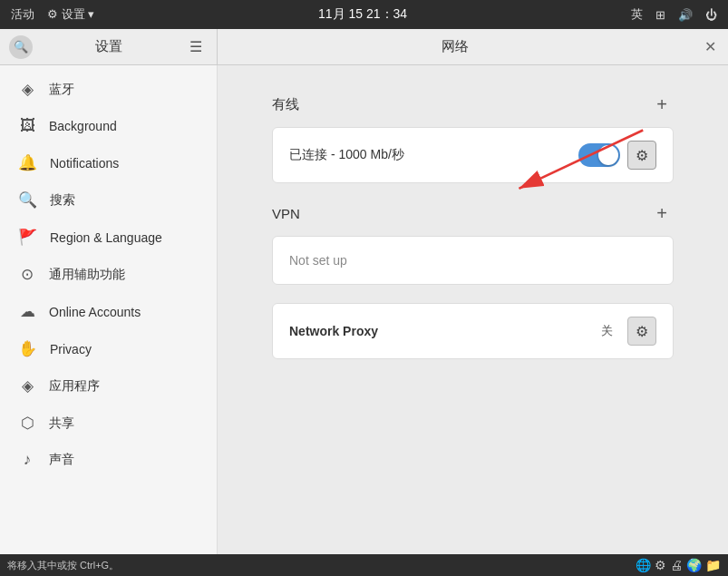 Image resolution: width=728 pixels, height=576 pixels. What do you see at coordinates (109, 163) in the screenshot?
I see `sidebar-item-notifications: 🔔 Notifications` at bounding box center [109, 163].